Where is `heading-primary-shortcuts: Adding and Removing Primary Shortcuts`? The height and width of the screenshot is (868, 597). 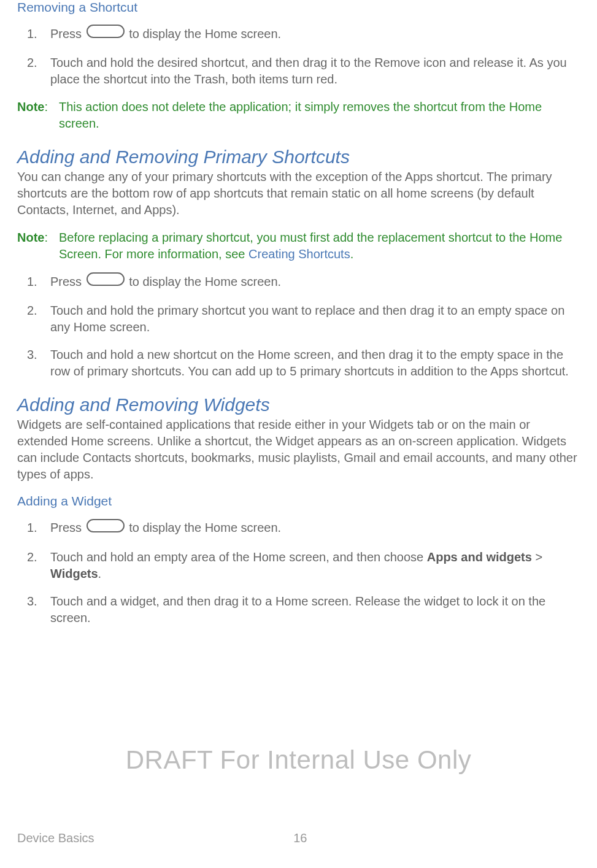
heading-primary-shortcuts: Adding and Removing Primary Shortcuts is located at coordinates (298, 157).